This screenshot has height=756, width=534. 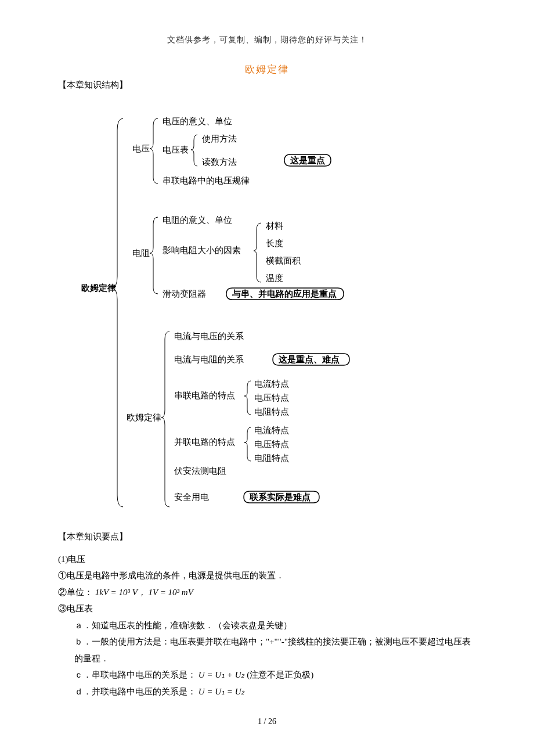 I want to click on voltage-label: 电压, so click(x=141, y=149).